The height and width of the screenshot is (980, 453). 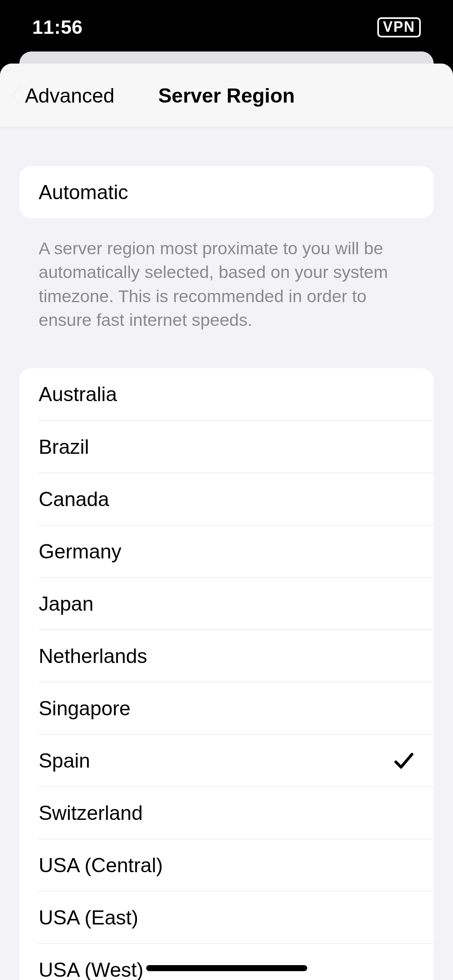 What do you see at coordinates (236, 865) in the screenshot?
I see `region-row: USA (Central)` at bounding box center [236, 865].